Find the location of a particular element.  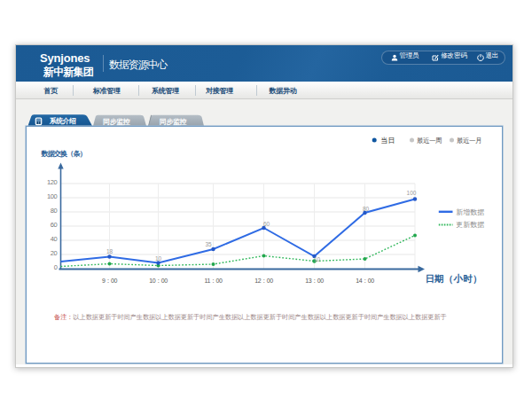

svg-text: 12：00 is located at coordinates (264, 280).